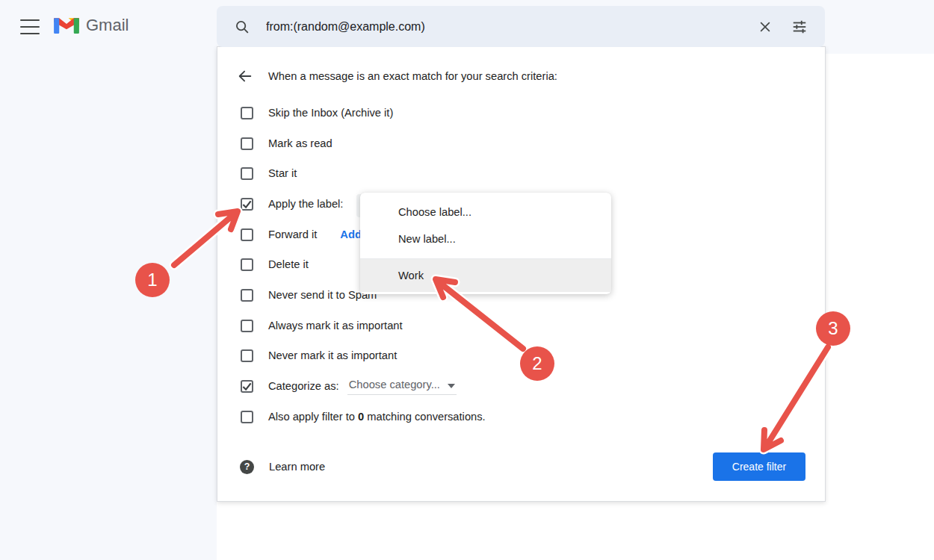  What do you see at coordinates (291, 204) in the screenshot?
I see `option-apply-label: Apply the label:` at bounding box center [291, 204].